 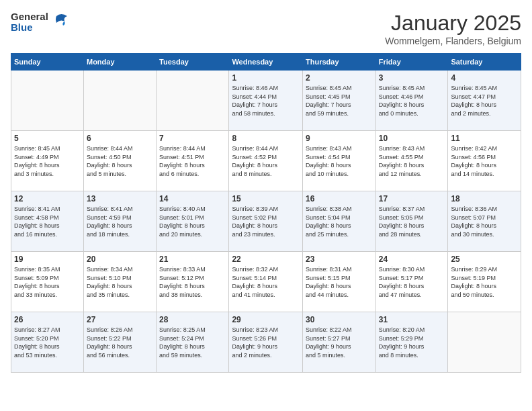 I want to click on day-number: 4, so click(x=484, y=78).